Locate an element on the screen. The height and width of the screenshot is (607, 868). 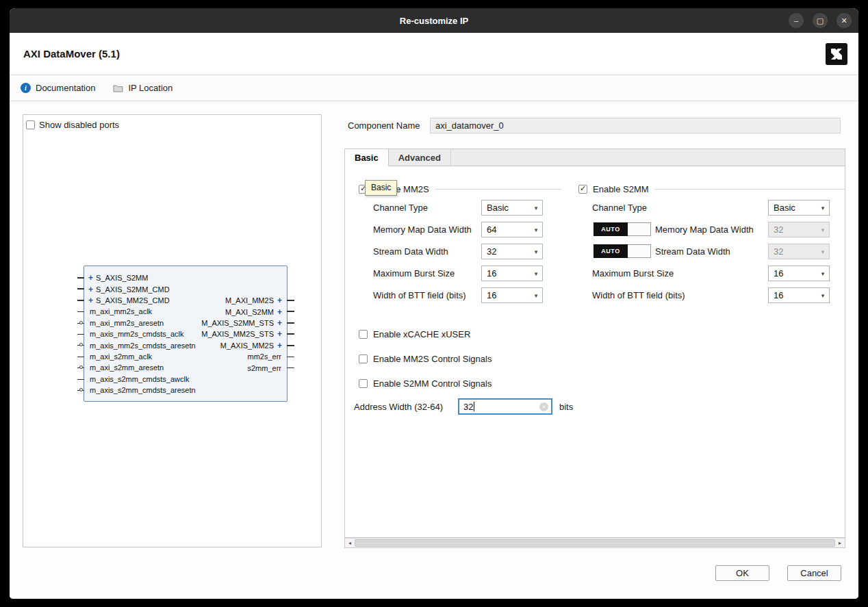
port-label: M_AXI_S2MM is located at coordinates (249, 312).